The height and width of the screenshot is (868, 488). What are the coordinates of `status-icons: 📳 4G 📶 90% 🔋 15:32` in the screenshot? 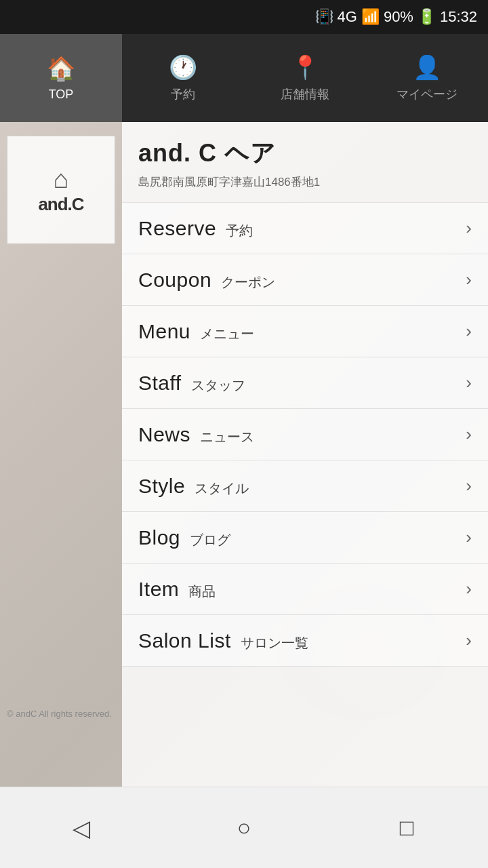 It's located at (396, 17).